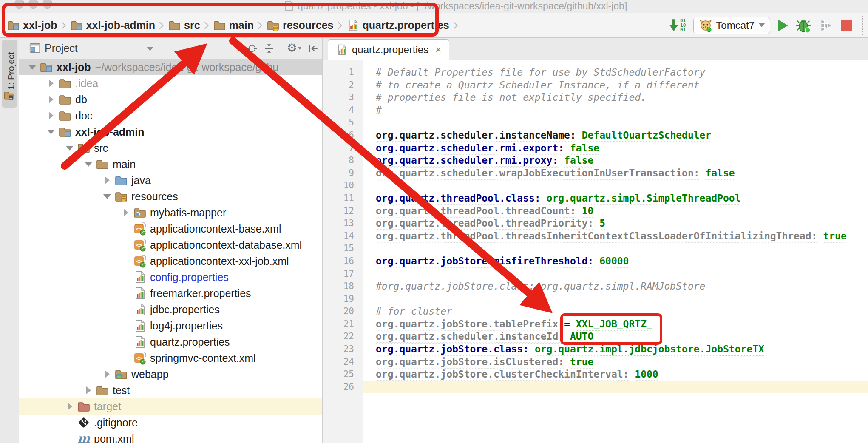 This screenshot has width=868, height=443. What do you see at coordinates (616, 236) in the screenshot?
I see `code-line-14: org.quartz.threadPool.threadsInheritCont…` at bounding box center [616, 236].